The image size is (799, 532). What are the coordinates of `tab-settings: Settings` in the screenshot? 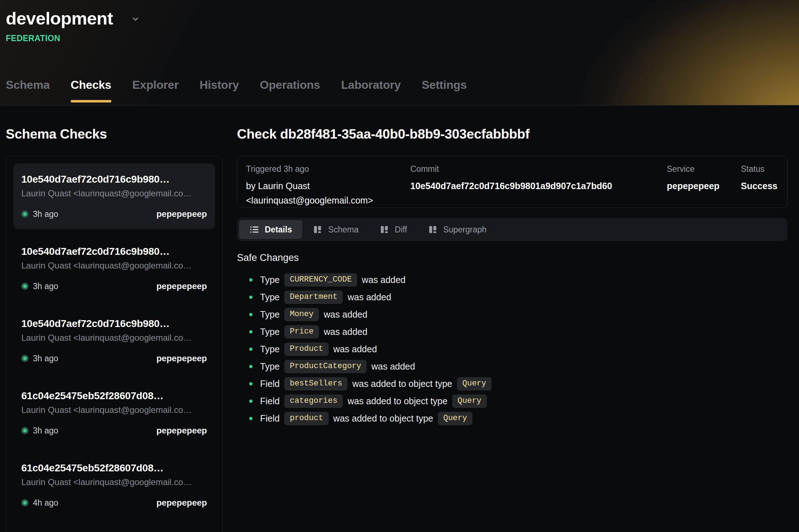 It's located at (444, 92).